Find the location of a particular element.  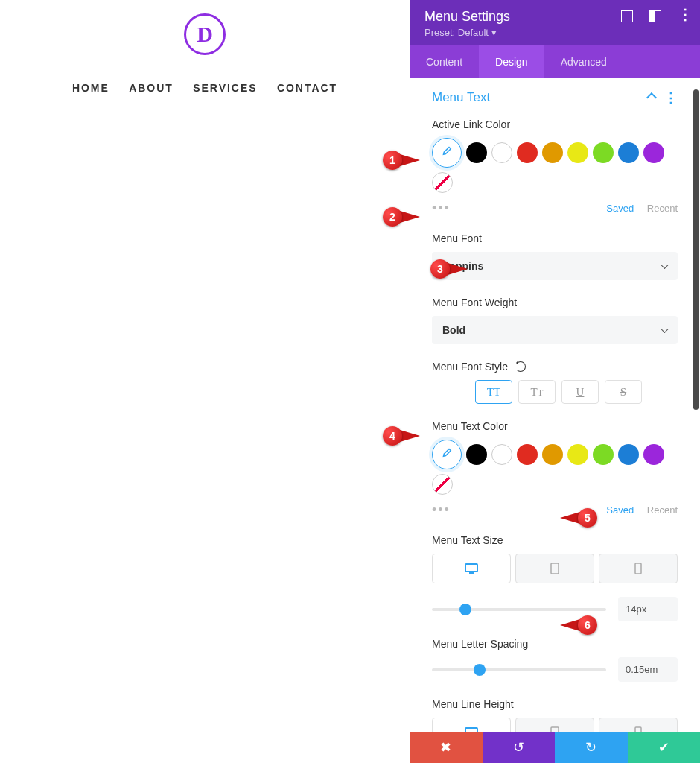

preview-navbar: Home About Services Contact is located at coordinates (205, 88).